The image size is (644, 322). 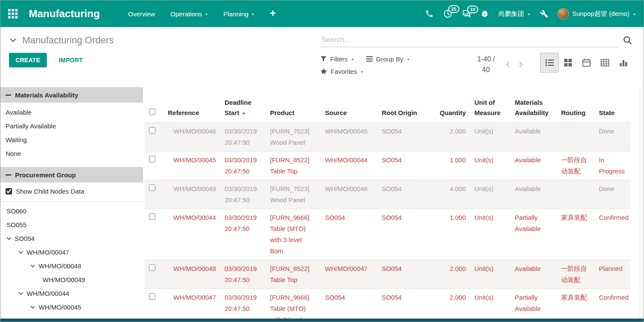 What do you see at coordinates (586, 63) in the screenshot?
I see `calendar-view-button` at bounding box center [586, 63].